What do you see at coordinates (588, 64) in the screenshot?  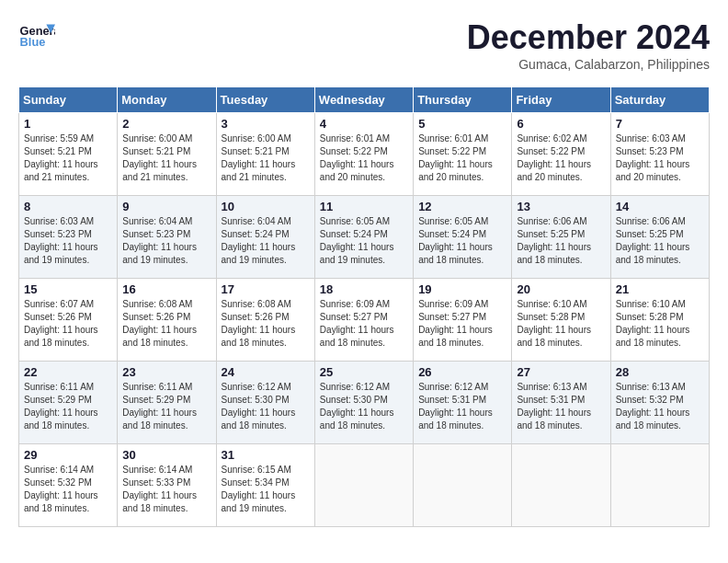 I see `calendar-subtitle: Gumaca, Calabarzon, Philippines` at bounding box center [588, 64].